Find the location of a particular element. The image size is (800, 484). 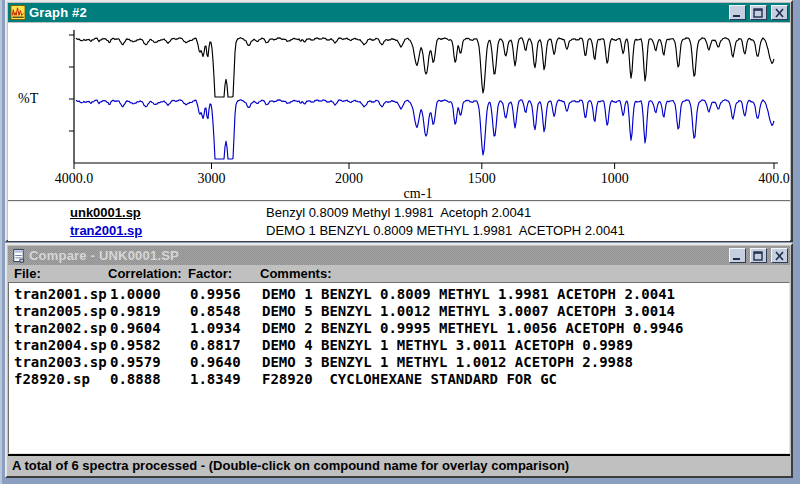

cell-file: tran2004.sp is located at coordinates (60, 345).